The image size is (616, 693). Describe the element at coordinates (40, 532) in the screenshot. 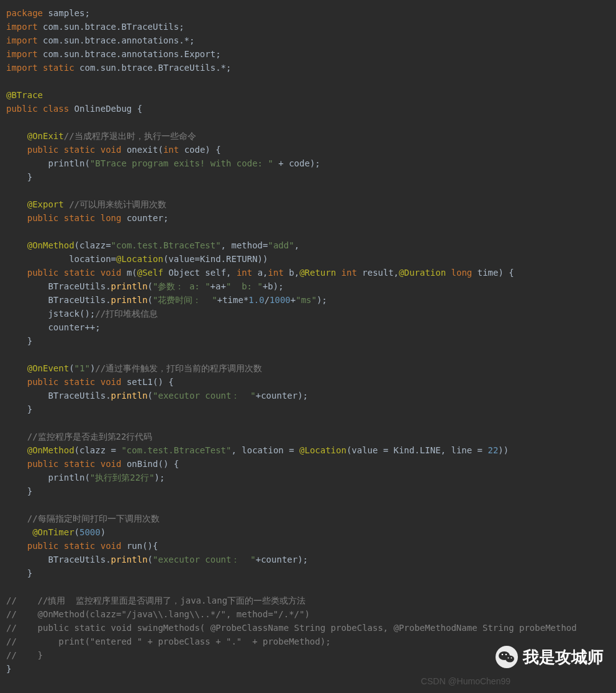

I see `annotation: @OnTimer` at that location.